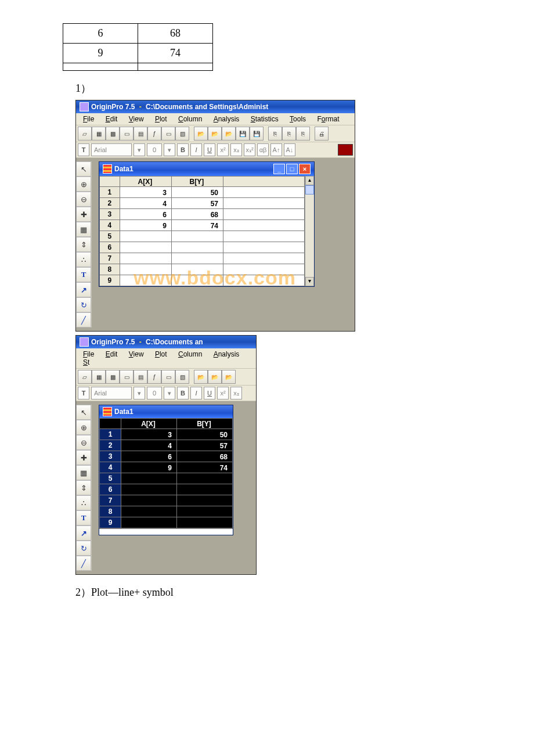 The width and height of the screenshot is (534, 756). What do you see at coordinates (145, 182) in the screenshot?
I see `col-header-ax: A[X]` at bounding box center [145, 182].